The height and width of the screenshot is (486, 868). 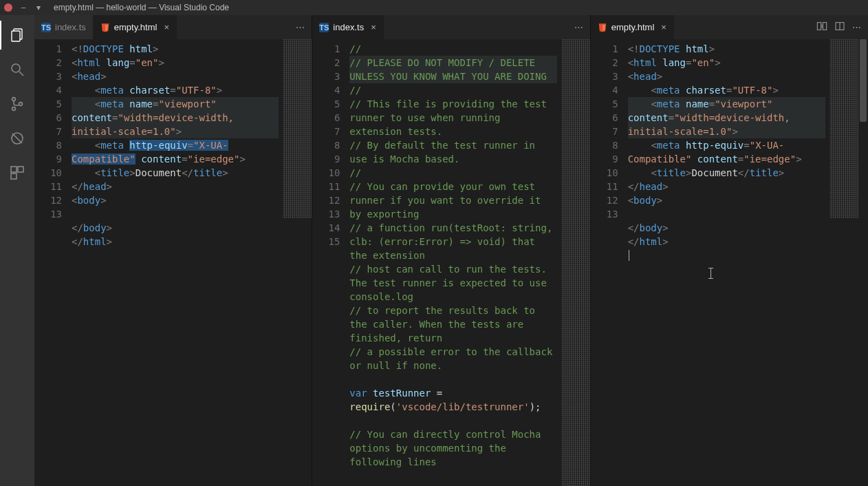 What do you see at coordinates (822, 28) in the screenshot?
I see `open-changes-icon` at bounding box center [822, 28].